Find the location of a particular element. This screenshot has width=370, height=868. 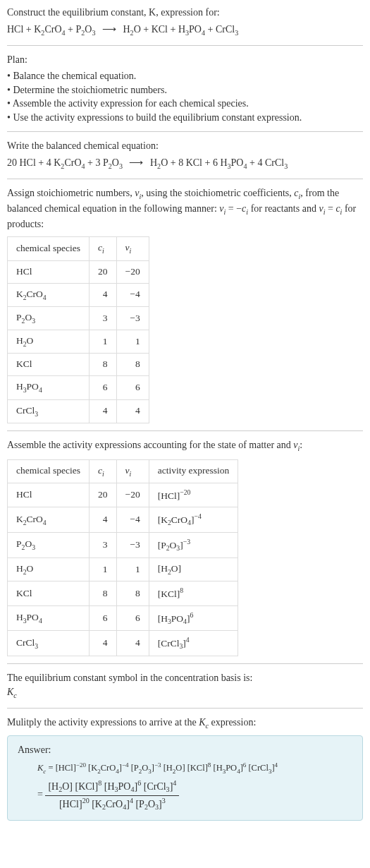

table-row: K2CrO44−4 is located at coordinates (79, 295).